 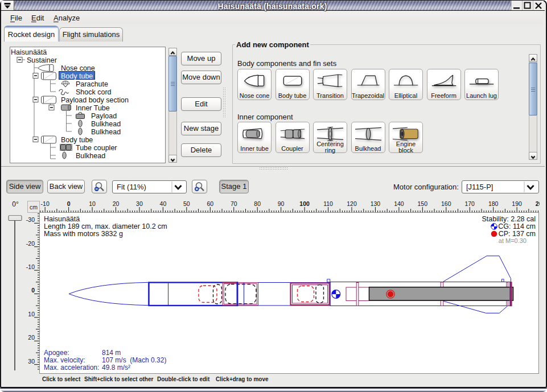 I want to click on svg-text: Payload body section, so click(x=94, y=100).